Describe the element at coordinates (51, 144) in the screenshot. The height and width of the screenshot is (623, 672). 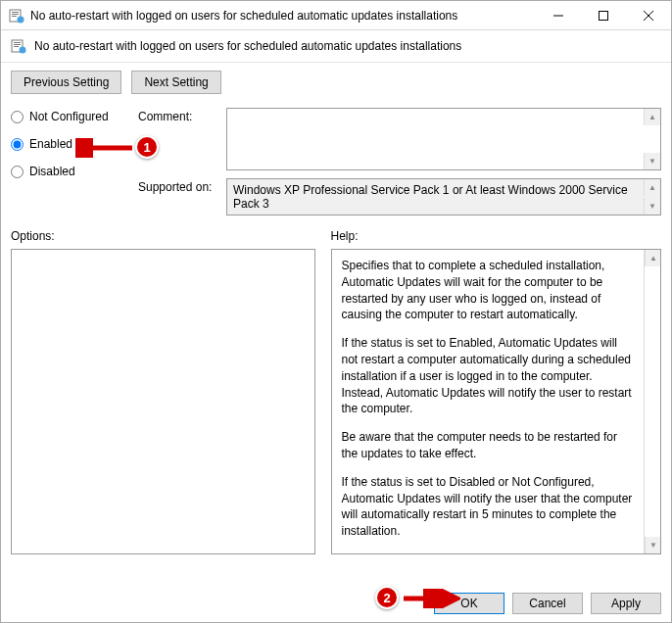
I see `radio-enabled-label: Enabled` at that location.